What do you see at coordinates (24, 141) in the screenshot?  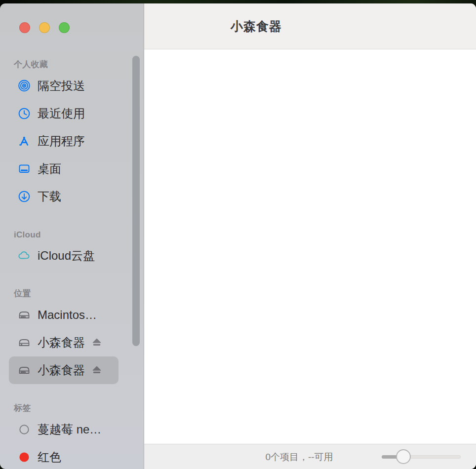 I see `app-store-icon` at bounding box center [24, 141].